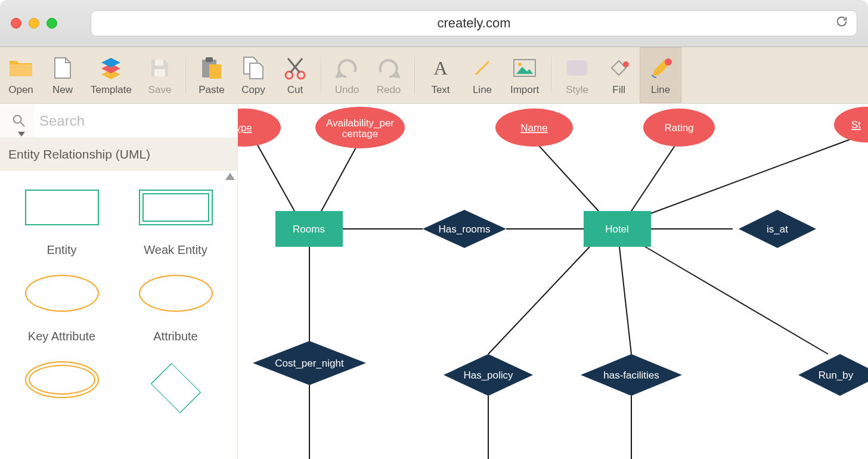  Describe the element at coordinates (309, 364) in the screenshot. I see `relationship-label: Cost_per_night` at that location.